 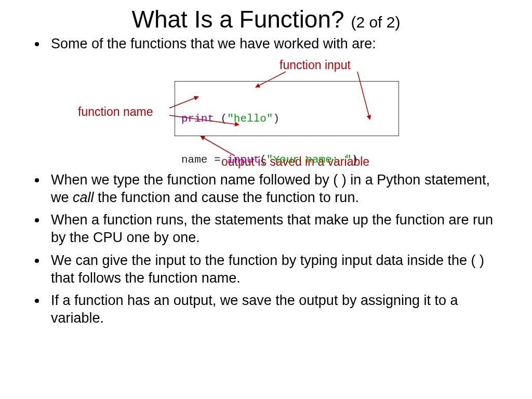 I want to click on code-paren: (, so click(x=220, y=118).